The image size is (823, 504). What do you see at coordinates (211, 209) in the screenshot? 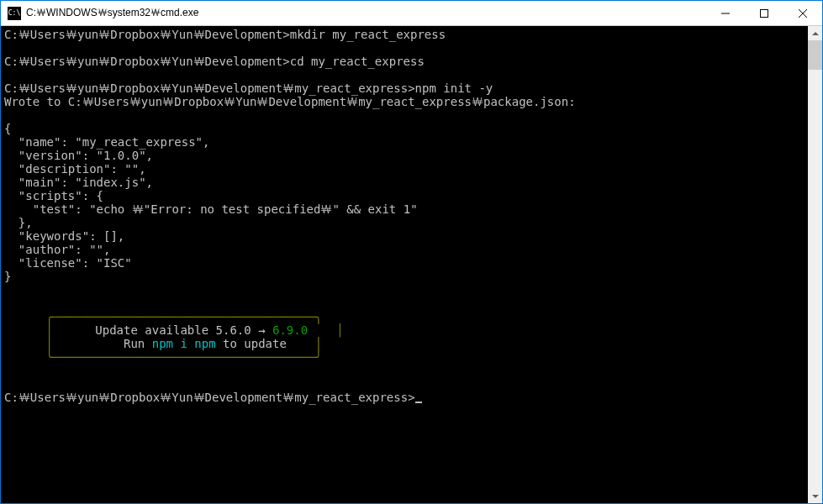
I see `output-text: "test": "echo ￦"Error: no test specified…` at bounding box center [211, 209].